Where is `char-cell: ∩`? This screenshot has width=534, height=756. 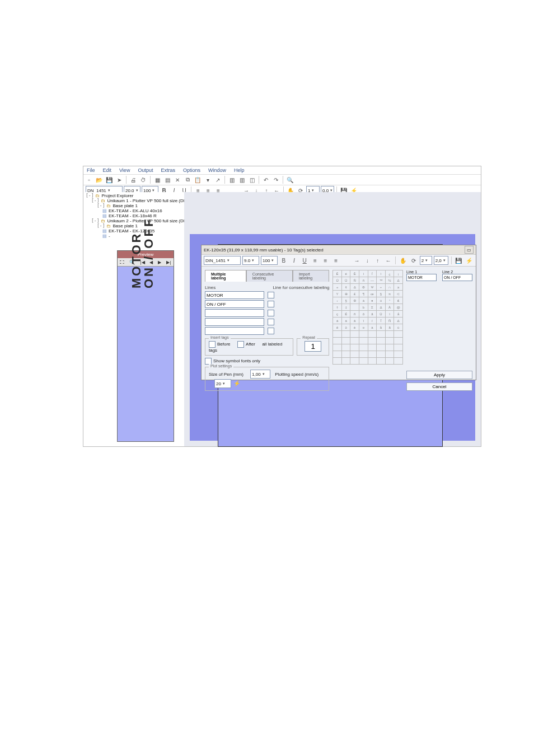 char-cell: ∩ is located at coordinates (390, 287).